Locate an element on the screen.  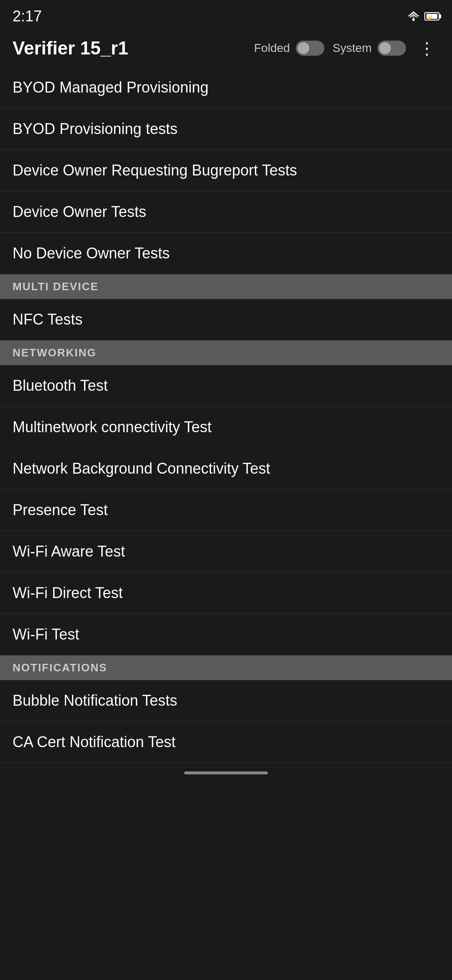
list-item-17: CA Cert Notification Test is located at coordinates (226, 742).